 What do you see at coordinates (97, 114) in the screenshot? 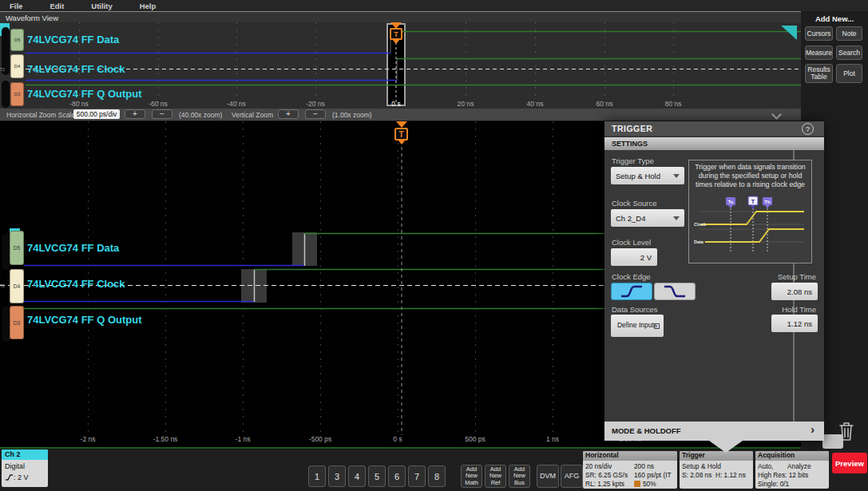
I see `horizontal-zoom-scale-value: 500.00 ps/div` at bounding box center [97, 114].